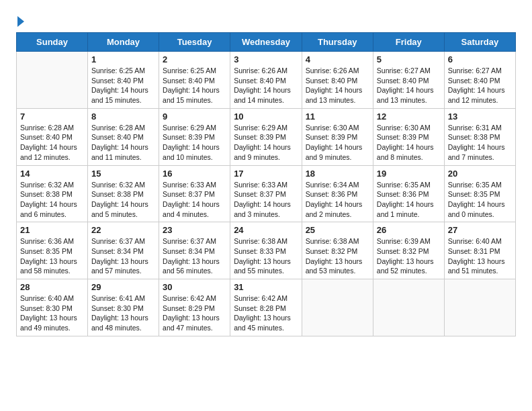 This screenshot has height=411, width=532. I want to click on day-number: 3, so click(266, 59).